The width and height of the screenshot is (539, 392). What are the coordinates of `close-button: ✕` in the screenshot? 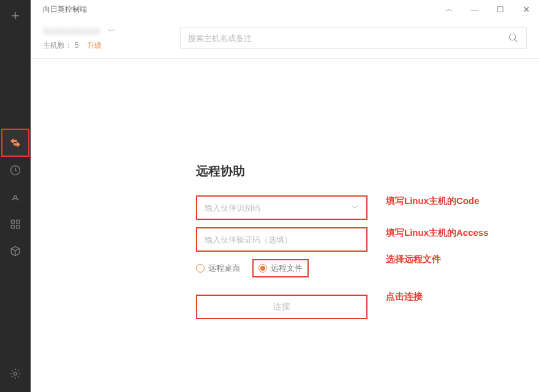 It's located at (526, 10).